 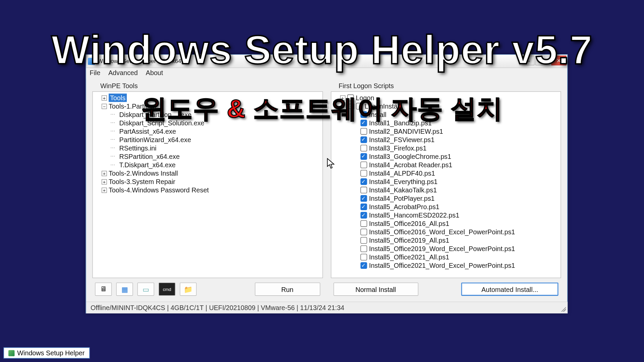 What do you see at coordinates (446, 115) in the screenshot?
I see `tree-node-install: Install` at bounding box center [446, 115].